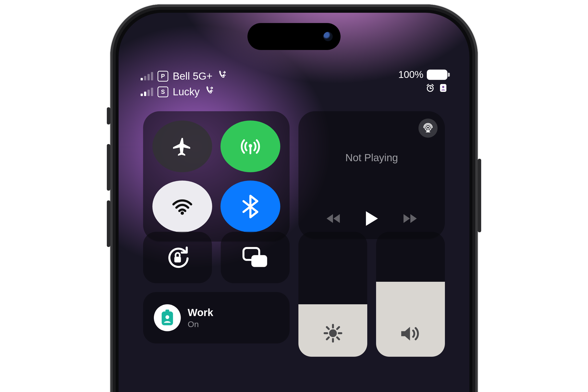 This screenshot has height=392, width=588. What do you see at coordinates (182, 146) in the screenshot?
I see `airplane-icon` at bounding box center [182, 146].